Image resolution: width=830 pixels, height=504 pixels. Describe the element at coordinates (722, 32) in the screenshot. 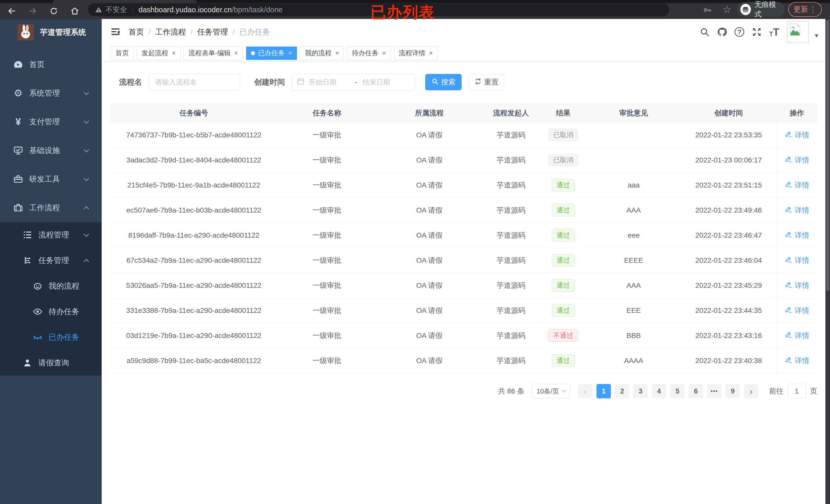

I see `github-icon` at that location.